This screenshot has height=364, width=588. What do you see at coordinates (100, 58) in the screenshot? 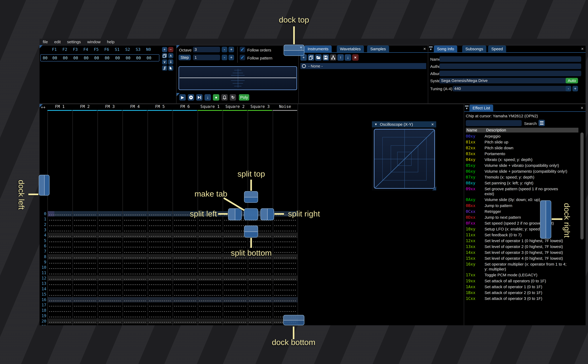
I see `order-row-selected: 00 00000000000000000000` at bounding box center [100, 58].